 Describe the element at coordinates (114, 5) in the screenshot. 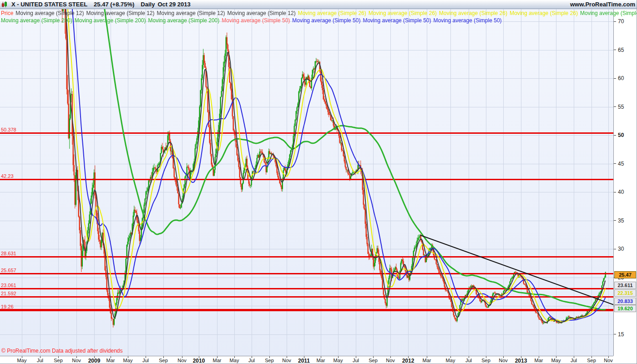

I see `last-quote: 25.47 (+8.75%)` at that location.